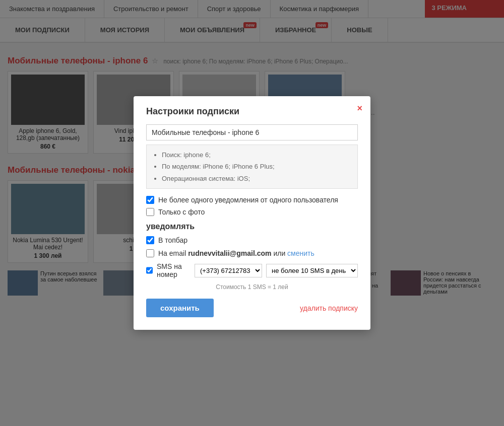 Image resolution: width=504 pixels, height=426 pixels. I want to click on modal-footer: сохранить удалить подписку, so click(252, 302).